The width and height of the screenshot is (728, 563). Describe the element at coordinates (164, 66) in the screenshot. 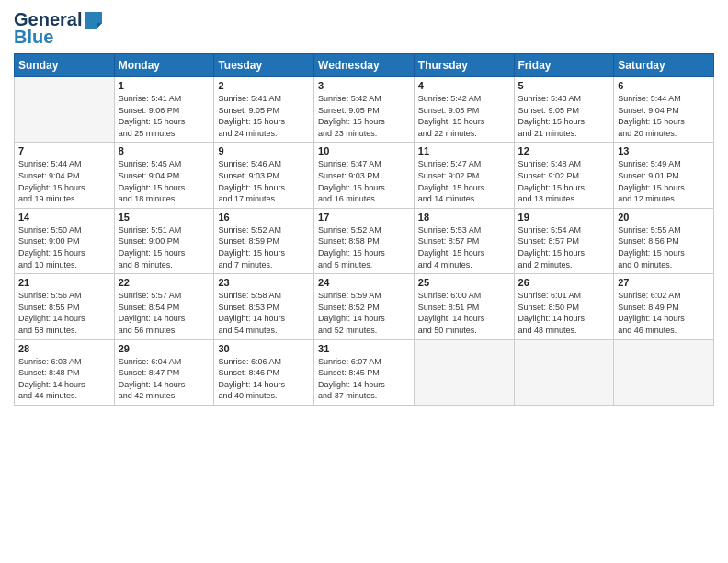

I see `weekday-header-monday: Monday` at that location.